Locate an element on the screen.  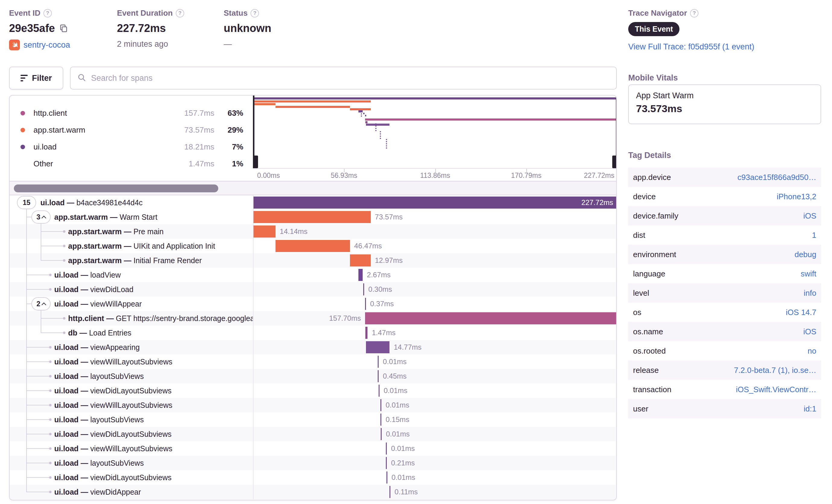
span-row: ui.load — layoutSubViews0.45ms is located at coordinates (313, 376).